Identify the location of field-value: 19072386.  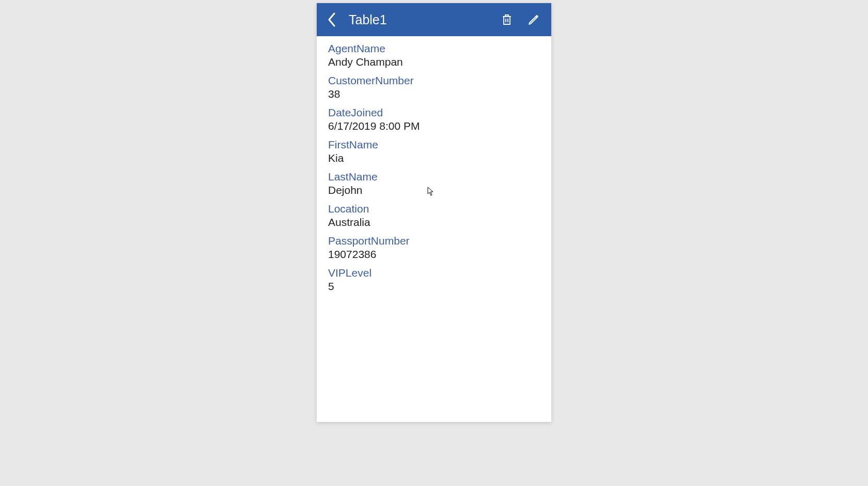
(434, 254).